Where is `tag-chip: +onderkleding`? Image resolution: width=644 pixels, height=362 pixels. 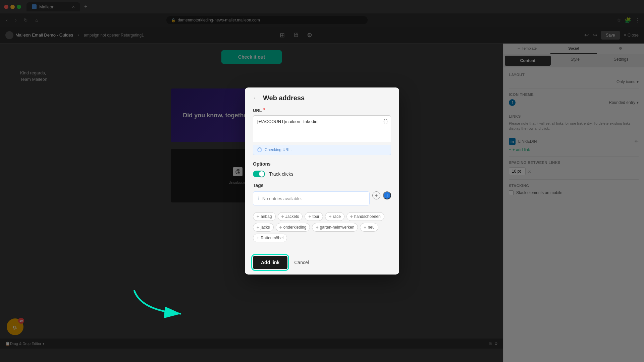
tag-chip: +onderkleding is located at coordinates (293, 227).